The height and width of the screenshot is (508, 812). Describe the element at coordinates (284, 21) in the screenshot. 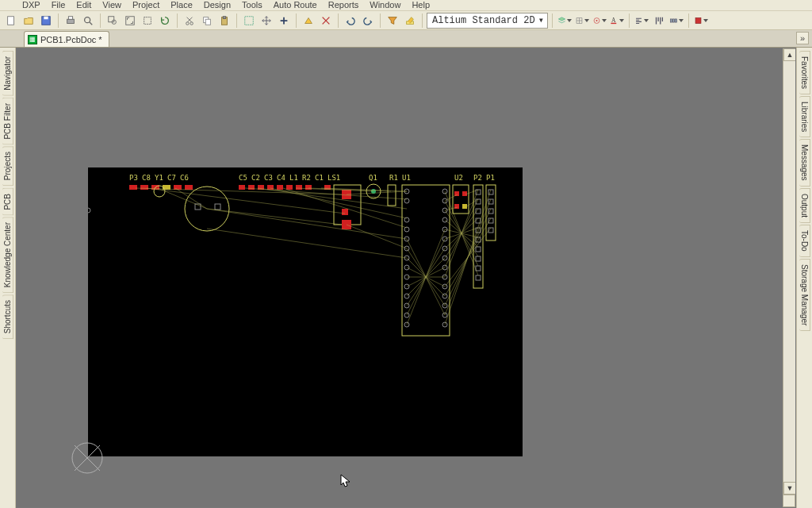

I see `plus-icon` at that location.